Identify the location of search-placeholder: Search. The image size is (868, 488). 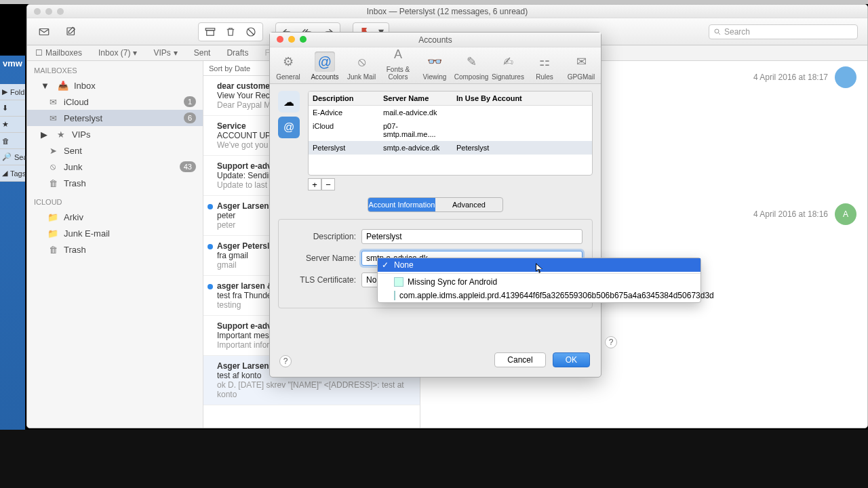
(737, 32).